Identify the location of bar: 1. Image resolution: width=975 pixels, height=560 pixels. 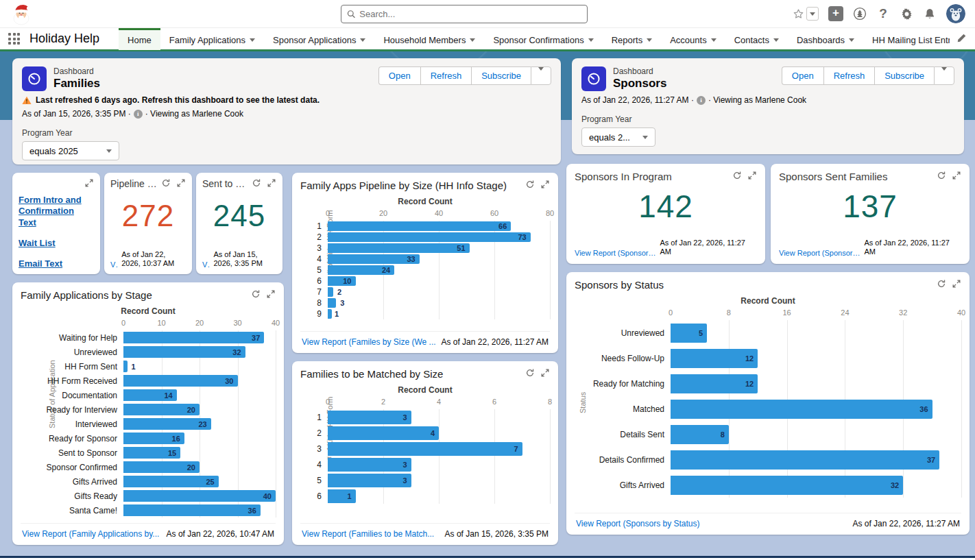
(341, 496).